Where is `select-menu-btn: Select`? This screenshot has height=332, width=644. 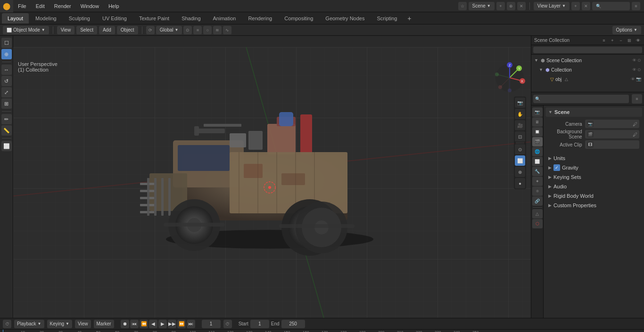
select-menu-btn: Select is located at coordinates (87, 30).